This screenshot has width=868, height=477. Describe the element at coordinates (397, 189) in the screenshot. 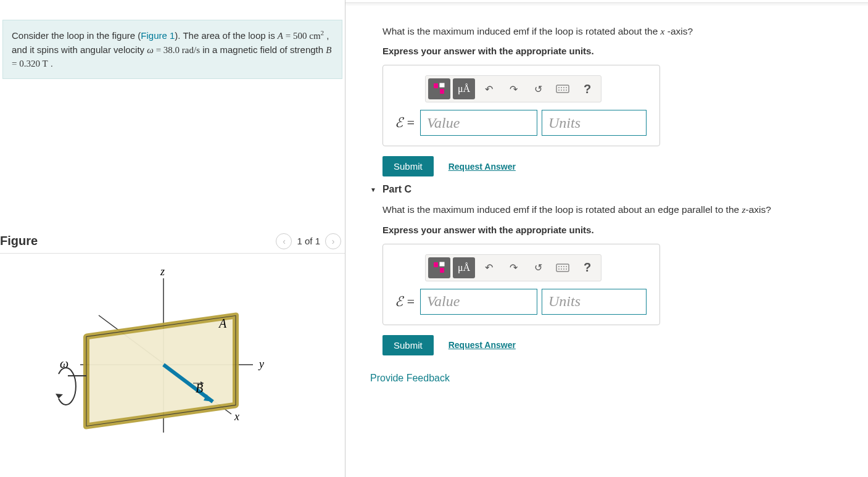

I see `part-title: Part C` at that location.